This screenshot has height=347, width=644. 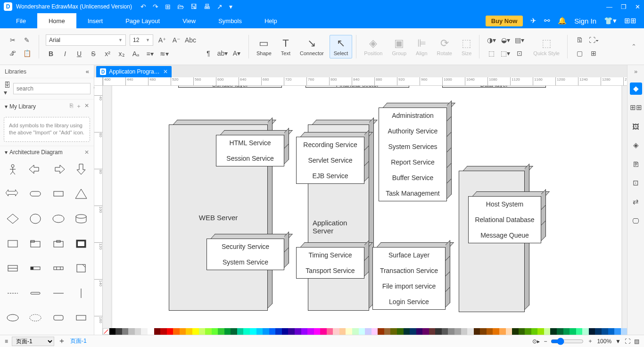 What do you see at coordinates (562, 21) in the screenshot?
I see `bell-icon: 🔔` at bounding box center [562, 21].